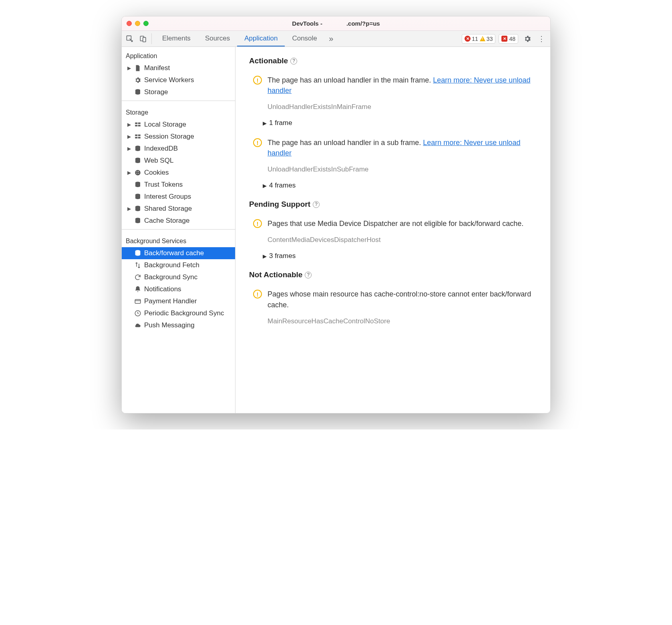 The height and width of the screenshot is (625, 672). I want to click on sidebar-item-manifest: ▶Manifest, so click(179, 68).